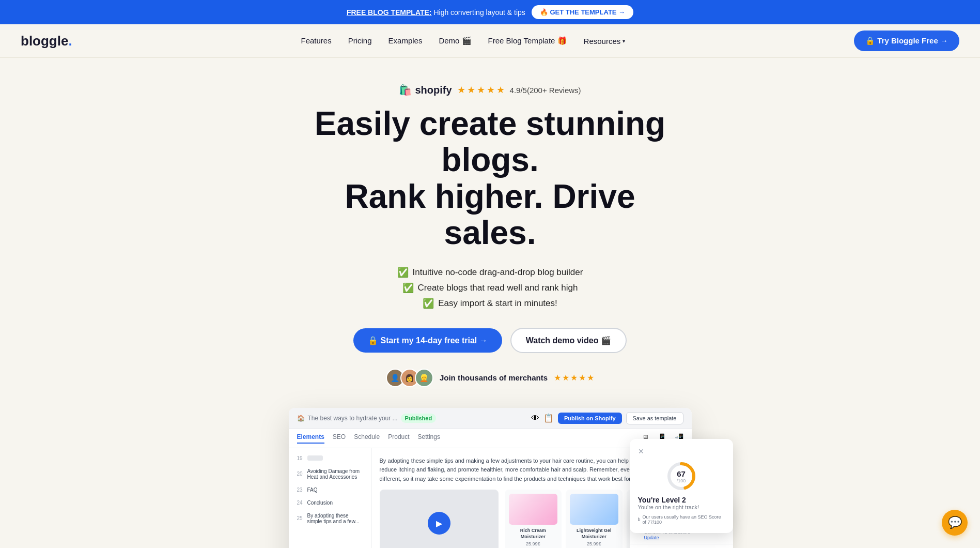 Image resolution: width=980 pixels, height=548 pixels. I want to click on play-button: ▶, so click(439, 523).